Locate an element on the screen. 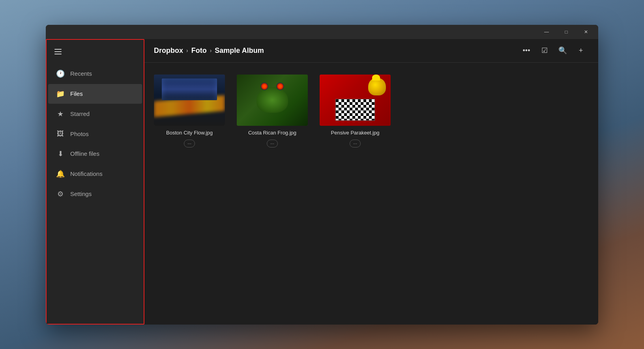 This screenshot has height=349, width=644. sidebar-item-starred: ★ Starred is located at coordinates (95, 114).